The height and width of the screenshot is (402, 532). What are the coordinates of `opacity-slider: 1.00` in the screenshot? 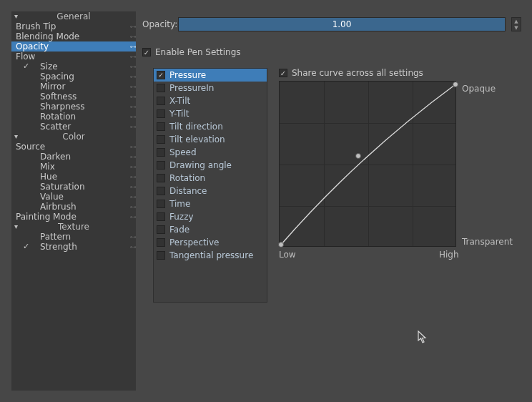 It's located at (342, 24).